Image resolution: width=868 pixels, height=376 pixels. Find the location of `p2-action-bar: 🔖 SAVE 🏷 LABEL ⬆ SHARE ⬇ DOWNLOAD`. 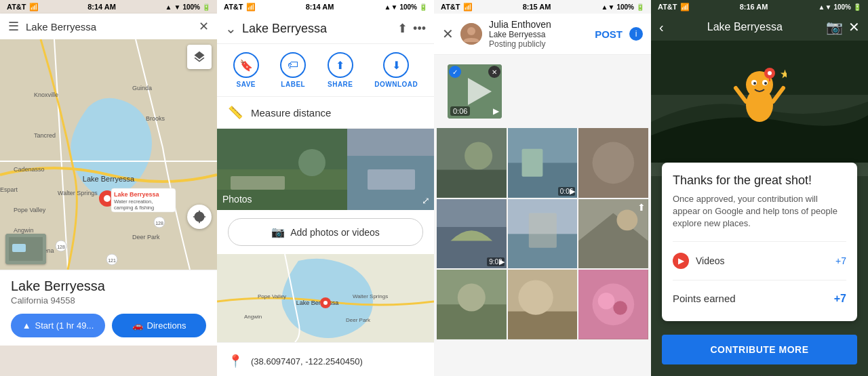

p2-action-bar: 🔖 SAVE 🏷 LABEL ⬆ SHARE ⬇ DOWNLOAD is located at coordinates (326, 70).